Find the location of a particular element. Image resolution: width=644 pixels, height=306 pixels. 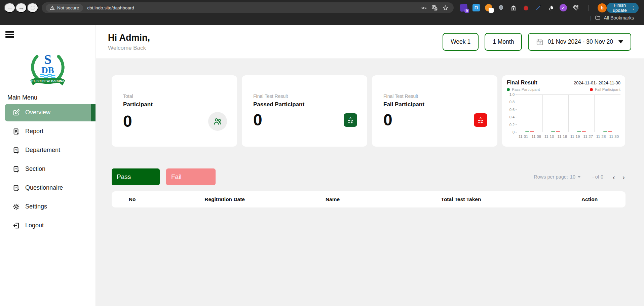

pagination-range: - of 0 is located at coordinates (598, 177).